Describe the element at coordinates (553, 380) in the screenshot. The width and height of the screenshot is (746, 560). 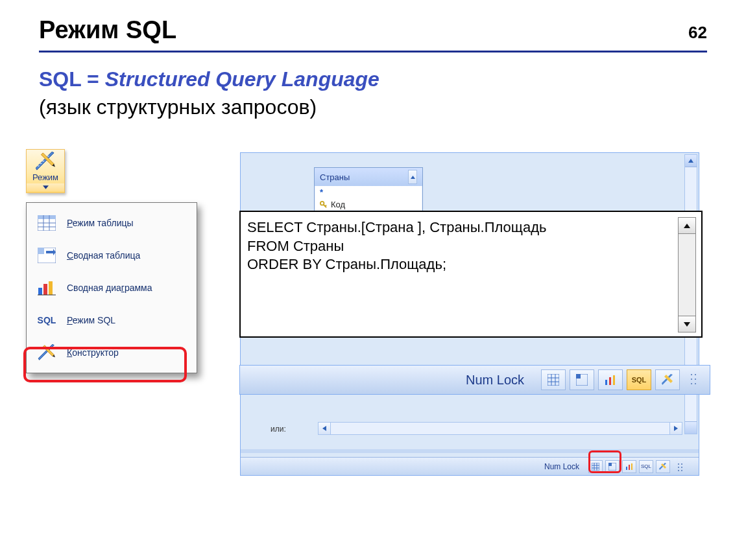
I see `view-datasheet-button` at that location.